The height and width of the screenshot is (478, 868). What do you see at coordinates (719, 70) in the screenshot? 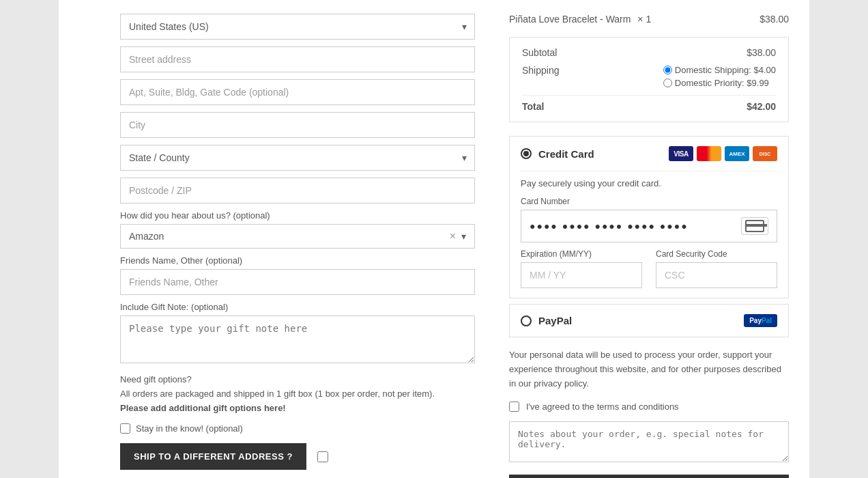
I see `shipping-option-domestic: Domestic Shipping: $4.00` at bounding box center [719, 70].